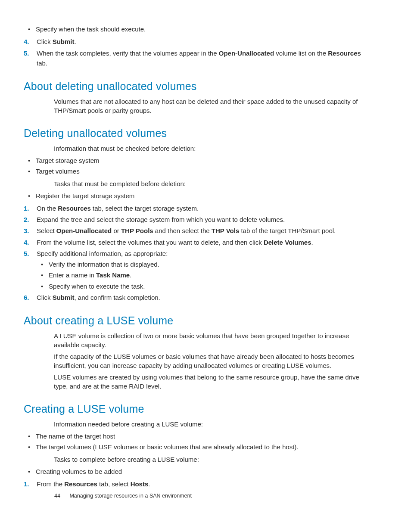  I want to click on step-text: From the, so click(50, 484).